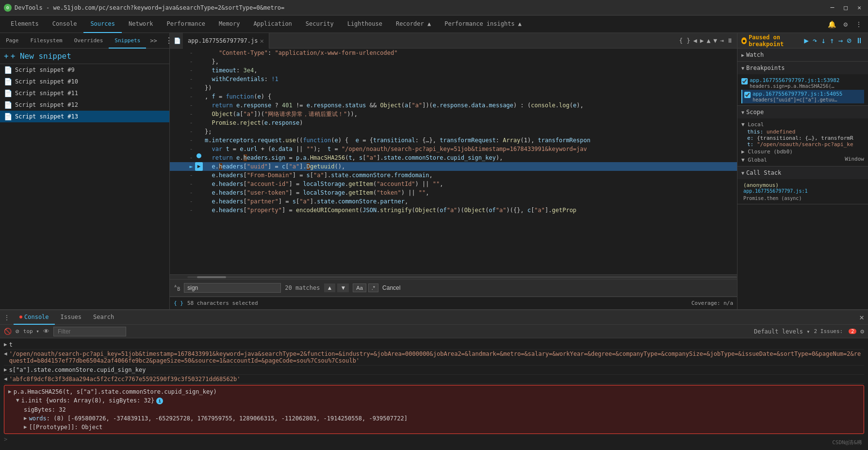 Image resolution: width=868 pixels, height=450 pixels. What do you see at coordinates (17, 331) in the screenshot?
I see `console-filter-button: ⊘` at bounding box center [17, 331].